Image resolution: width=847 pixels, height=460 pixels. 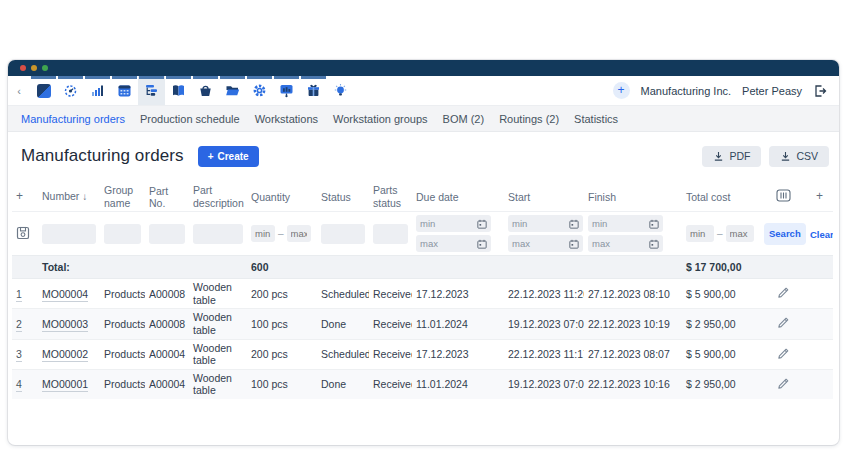 I want to click on col-finish: Finish, so click(x=633, y=197).